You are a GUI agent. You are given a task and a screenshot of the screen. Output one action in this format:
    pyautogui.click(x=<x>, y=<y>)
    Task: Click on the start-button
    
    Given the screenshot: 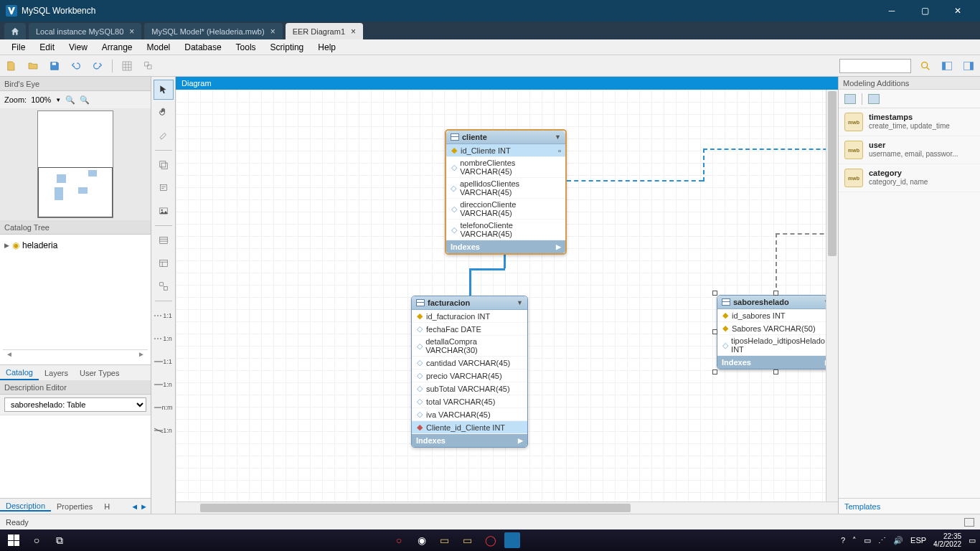 What is the action you would take?
    pyautogui.click(x=14, y=540)
    